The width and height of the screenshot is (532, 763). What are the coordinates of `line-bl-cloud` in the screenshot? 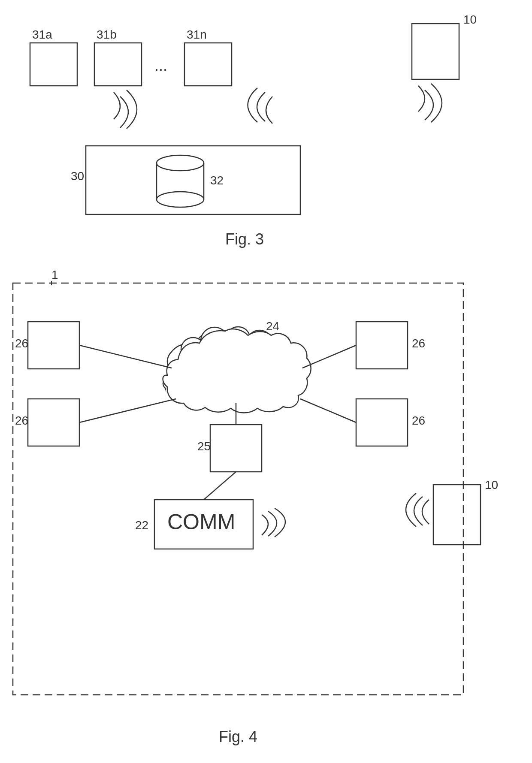 It's located at (128, 411).